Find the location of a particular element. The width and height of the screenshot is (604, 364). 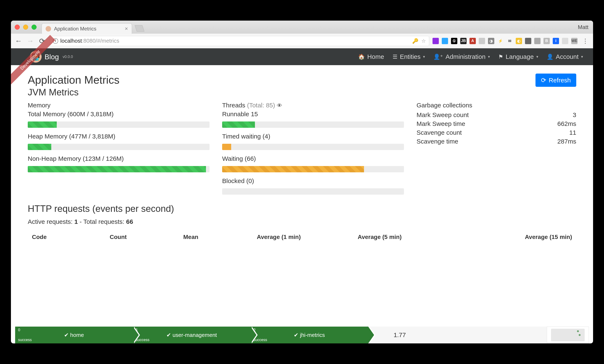

nav-entities: ☰Entities▾ is located at coordinates (409, 57).